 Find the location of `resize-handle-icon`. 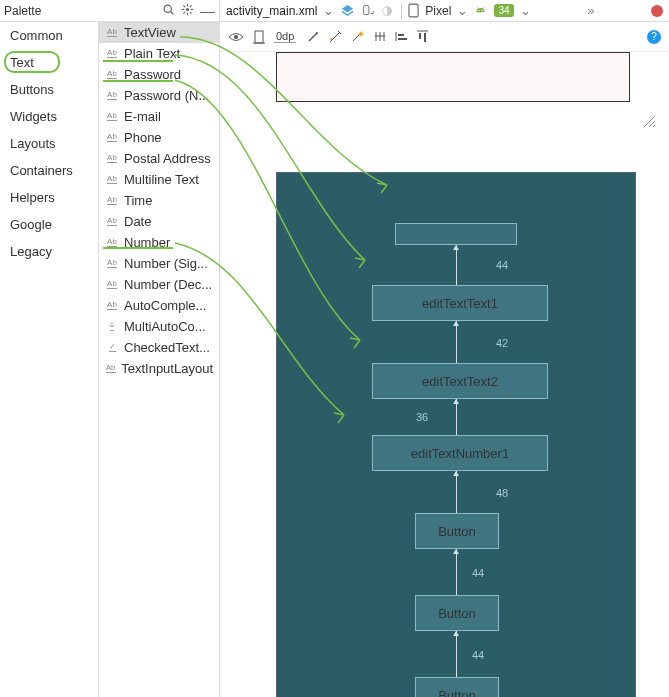

resize-handle-icon is located at coordinates (648, 122).